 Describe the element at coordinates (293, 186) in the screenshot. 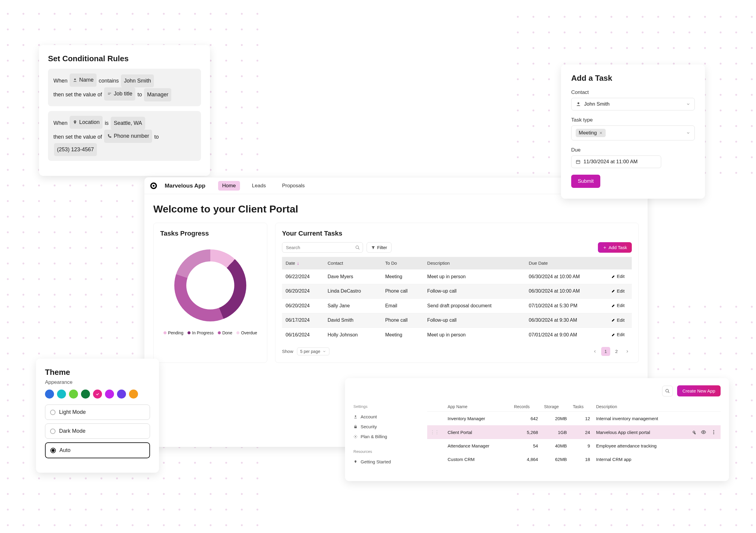

I see `nav-proposals: Proposals` at that location.